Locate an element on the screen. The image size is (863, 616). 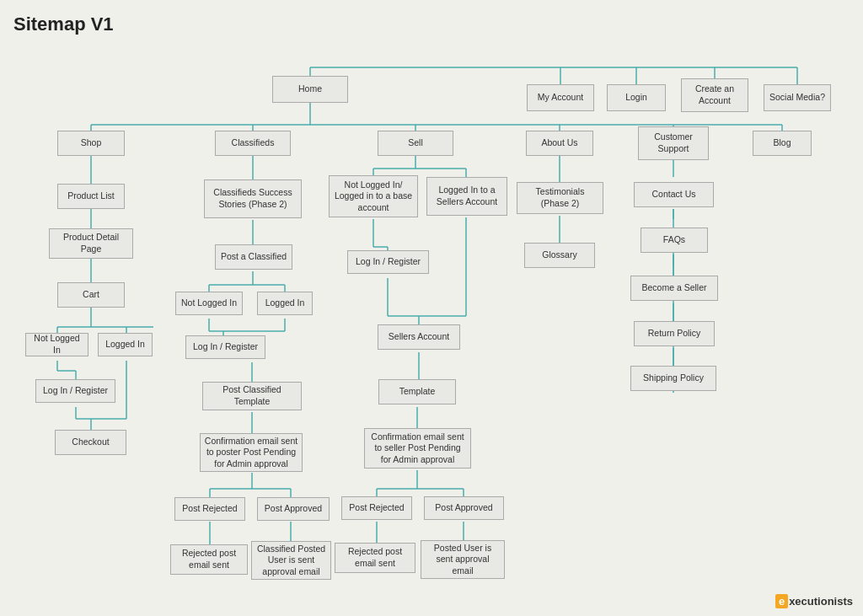
confirmation-email-seller-box: Confirmation email sent to seller Post P… is located at coordinates (418, 448).